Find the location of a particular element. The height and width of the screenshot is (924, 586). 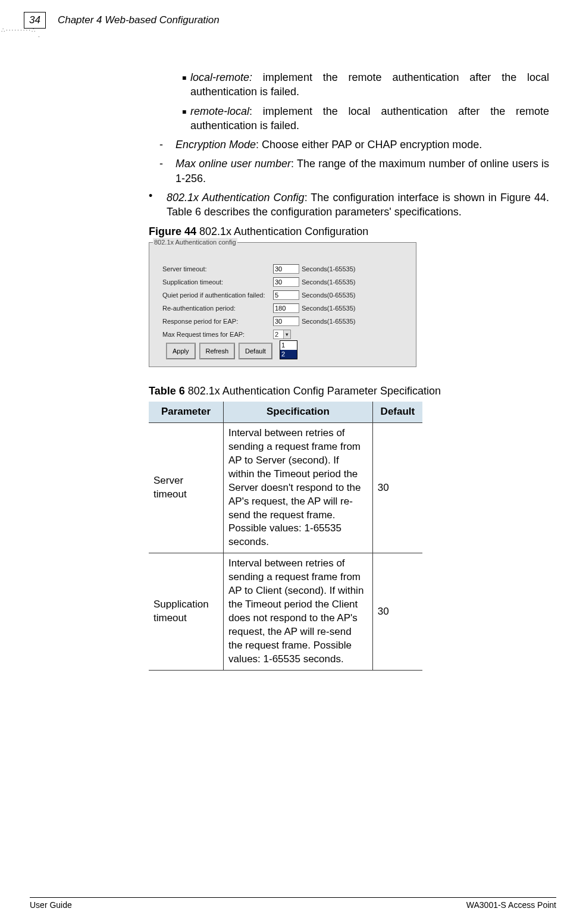

dropdown-list: 1 2 is located at coordinates (289, 350).